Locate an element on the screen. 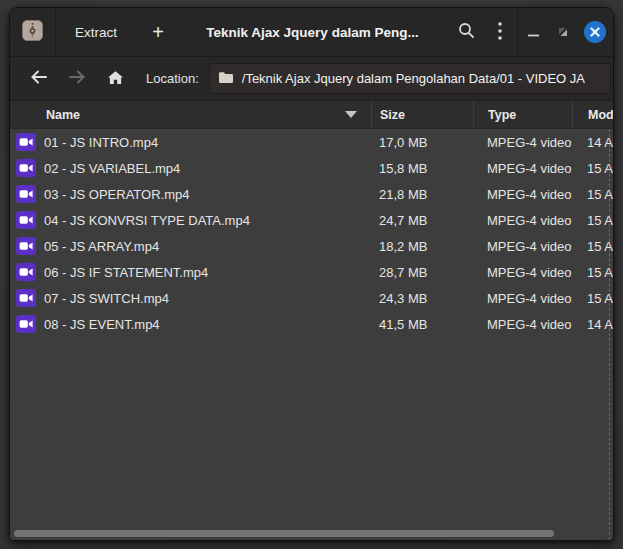 Image resolution: width=623 pixels, height=549 pixels. archive-zip-icon is located at coordinates (32, 32).